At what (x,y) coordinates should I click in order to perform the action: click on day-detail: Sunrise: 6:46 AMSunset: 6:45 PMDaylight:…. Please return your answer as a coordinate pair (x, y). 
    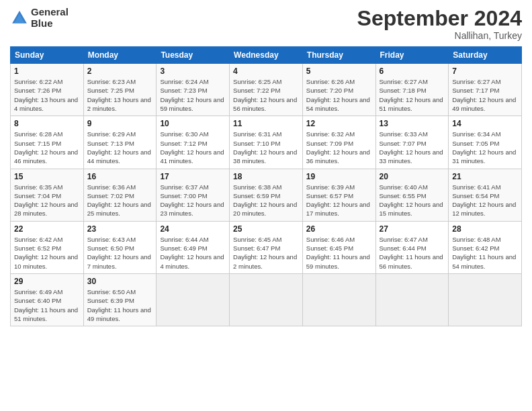
    Looking at the image, I should click on (339, 253).